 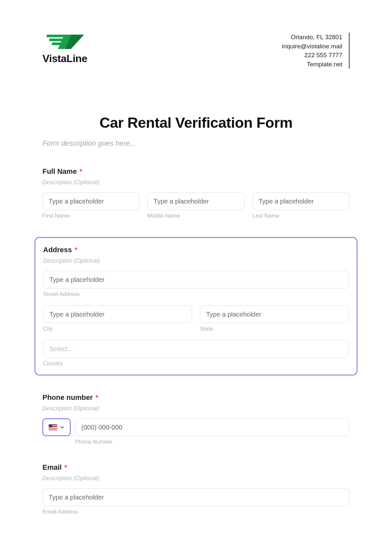 What do you see at coordinates (118, 314) in the screenshot?
I see `city-input` at bounding box center [118, 314].